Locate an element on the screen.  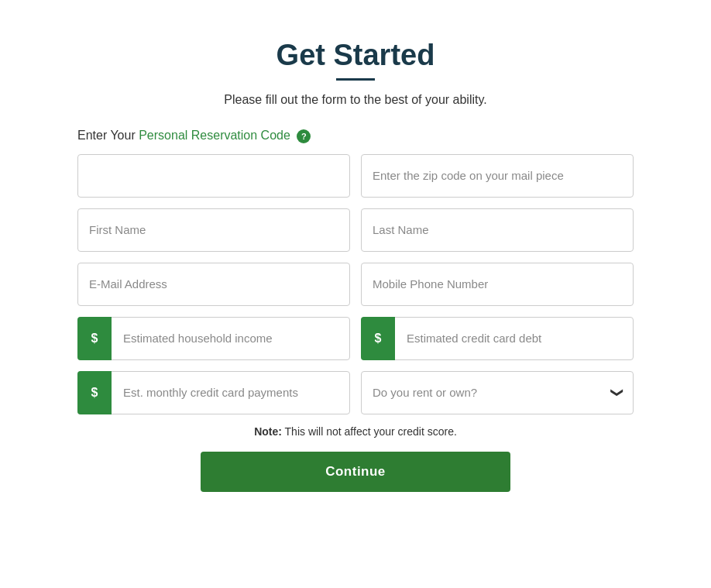
household-income-group: $ is located at coordinates (214, 339).